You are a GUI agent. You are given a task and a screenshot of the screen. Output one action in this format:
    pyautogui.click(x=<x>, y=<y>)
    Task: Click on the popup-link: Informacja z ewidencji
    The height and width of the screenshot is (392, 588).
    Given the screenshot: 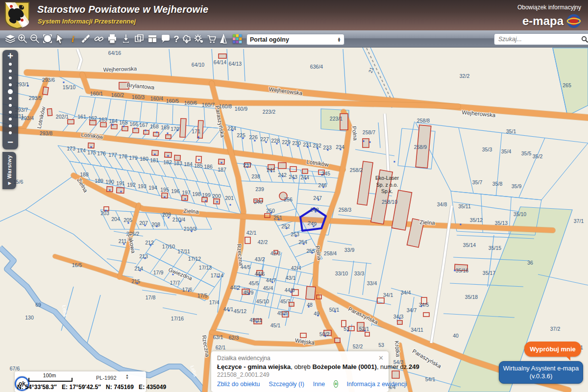 What is the action you would take?
    pyautogui.click(x=377, y=384)
    